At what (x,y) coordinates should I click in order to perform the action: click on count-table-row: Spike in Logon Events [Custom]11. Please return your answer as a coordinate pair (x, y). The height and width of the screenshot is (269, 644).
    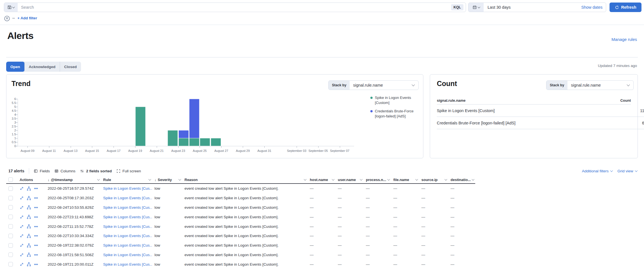
    Looking at the image, I should click on (541, 111).